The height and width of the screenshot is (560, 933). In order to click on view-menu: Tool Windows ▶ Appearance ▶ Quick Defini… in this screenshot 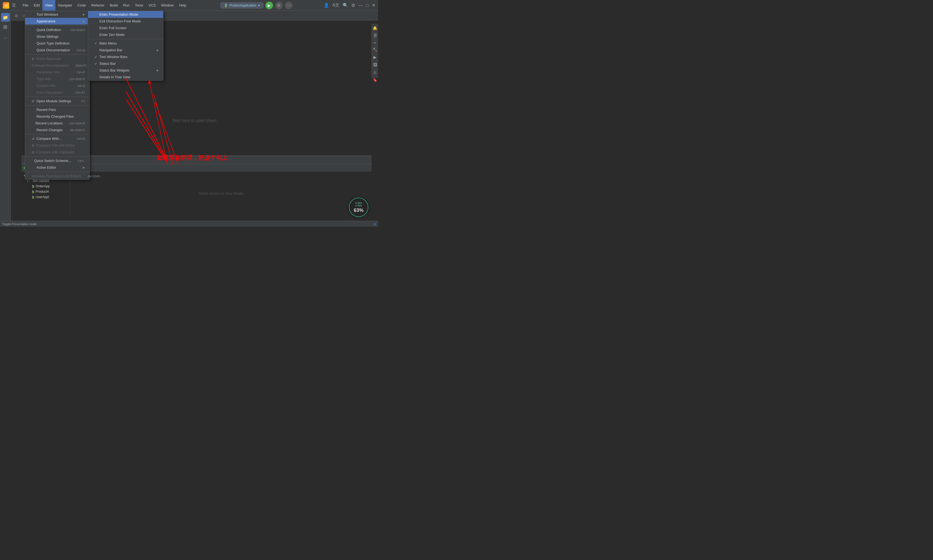, I will do `click(57, 95)`.